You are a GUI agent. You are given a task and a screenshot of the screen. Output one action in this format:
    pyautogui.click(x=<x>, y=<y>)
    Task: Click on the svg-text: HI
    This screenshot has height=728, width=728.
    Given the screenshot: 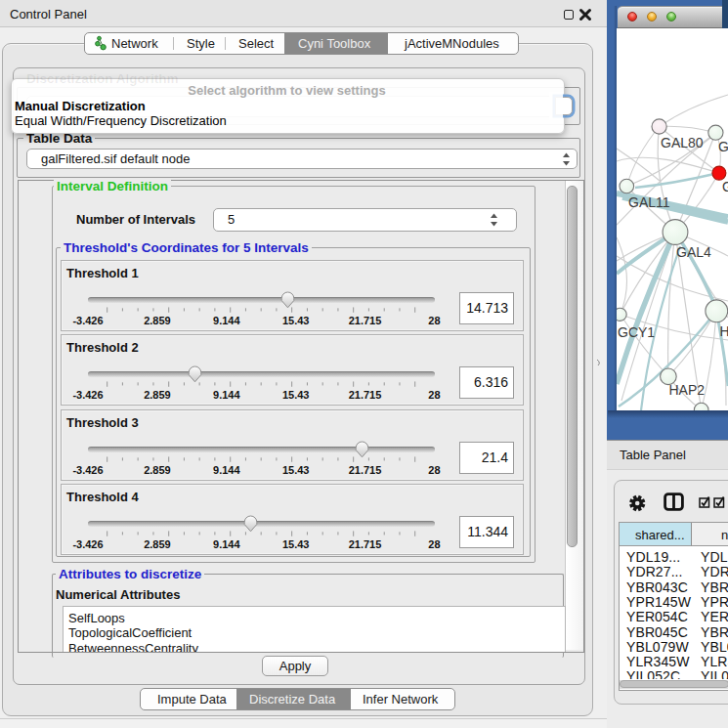 What is the action you would take?
    pyautogui.click(x=724, y=331)
    